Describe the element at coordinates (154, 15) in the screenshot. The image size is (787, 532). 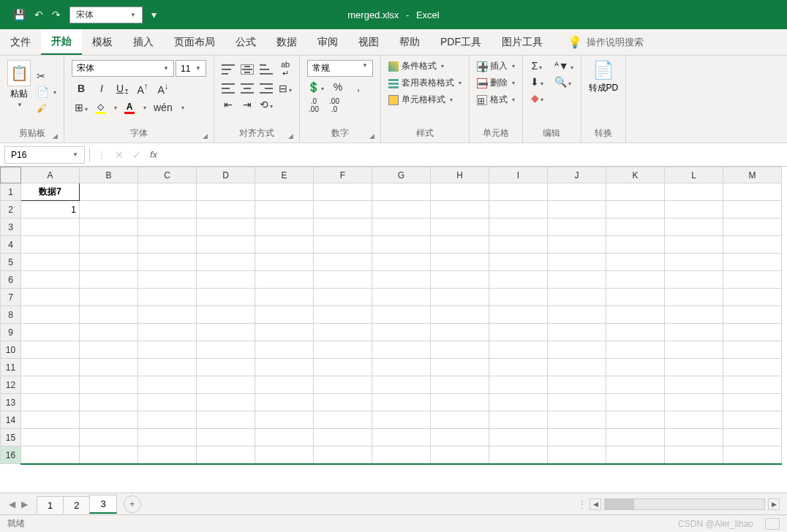
I see `qat-customize-icon: ▾` at that location.